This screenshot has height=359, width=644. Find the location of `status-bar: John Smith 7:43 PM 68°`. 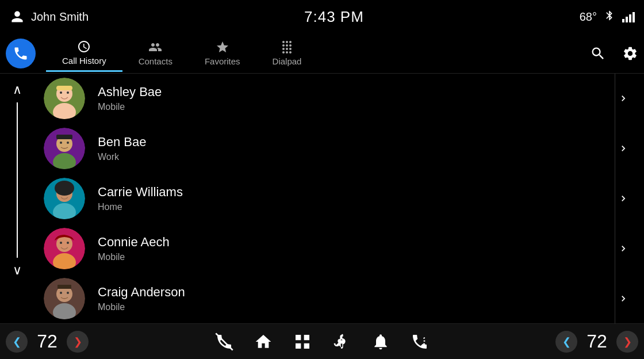

status-bar: John Smith 7:43 PM 68° is located at coordinates (322, 17).